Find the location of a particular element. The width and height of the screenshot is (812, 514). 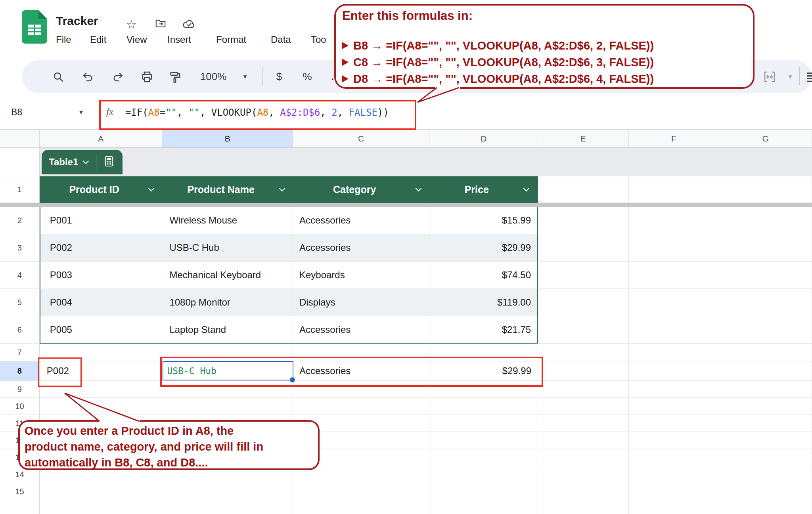

row-header-1: 1 is located at coordinates (20, 189).